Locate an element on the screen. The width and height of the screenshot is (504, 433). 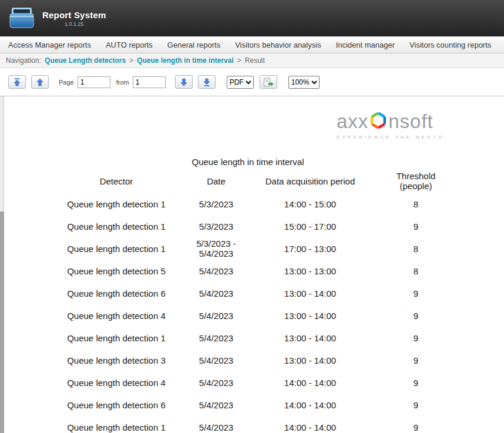
cell-period: 13:00 - 13:00 is located at coordinates (310, 271).